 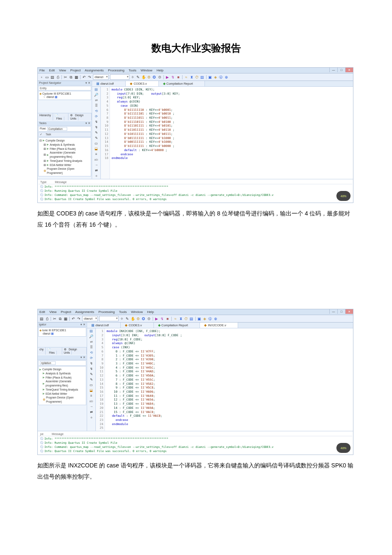 What do you see at coordinates (231, 133) in the screenshot?
I see `code-editor: module CODE3 (DIN, KEY); input[7:0] DIN;…` at bounding box center [231, 133].